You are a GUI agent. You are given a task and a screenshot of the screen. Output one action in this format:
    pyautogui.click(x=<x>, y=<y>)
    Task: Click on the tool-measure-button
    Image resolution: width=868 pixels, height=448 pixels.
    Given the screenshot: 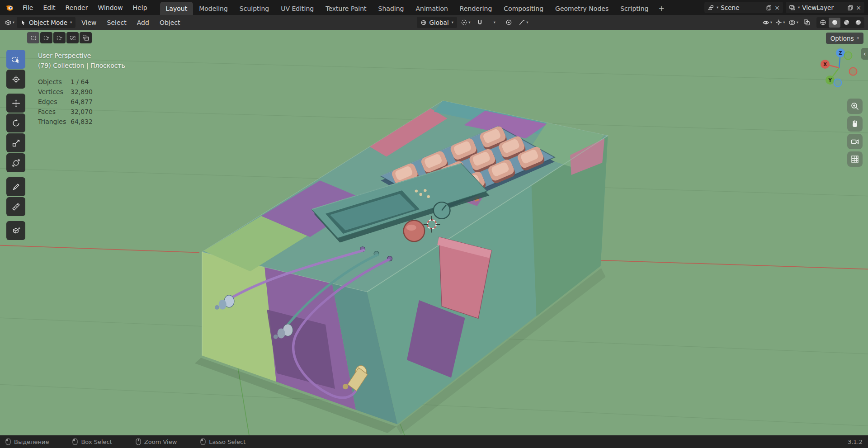 What is the action you would take?
    pyautogui.click(x=16, y=207)
    